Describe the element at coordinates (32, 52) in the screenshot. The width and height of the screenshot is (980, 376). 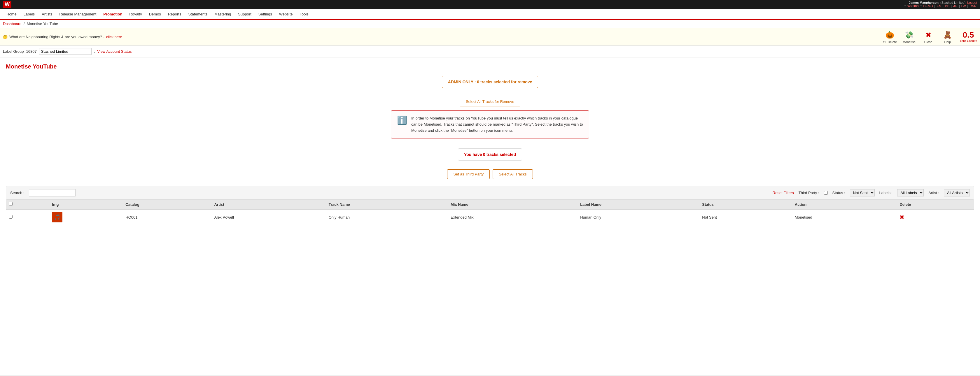
I see `label-group-id: 16807` at that location.